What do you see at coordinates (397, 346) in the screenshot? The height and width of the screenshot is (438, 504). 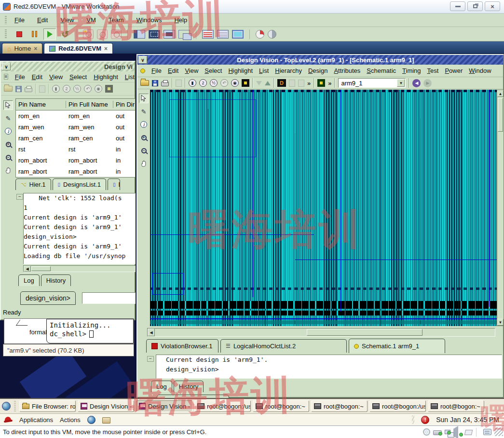 I see `tab-schematic1: Schematic.1 arm9_1` at bounding box center [397, 346].